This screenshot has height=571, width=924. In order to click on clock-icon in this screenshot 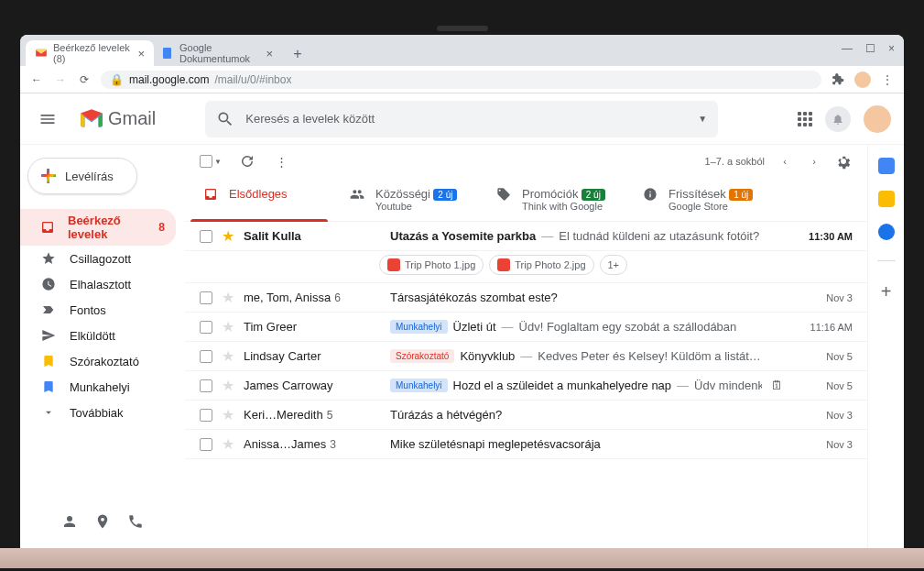, I will do `click(49, 284)`.